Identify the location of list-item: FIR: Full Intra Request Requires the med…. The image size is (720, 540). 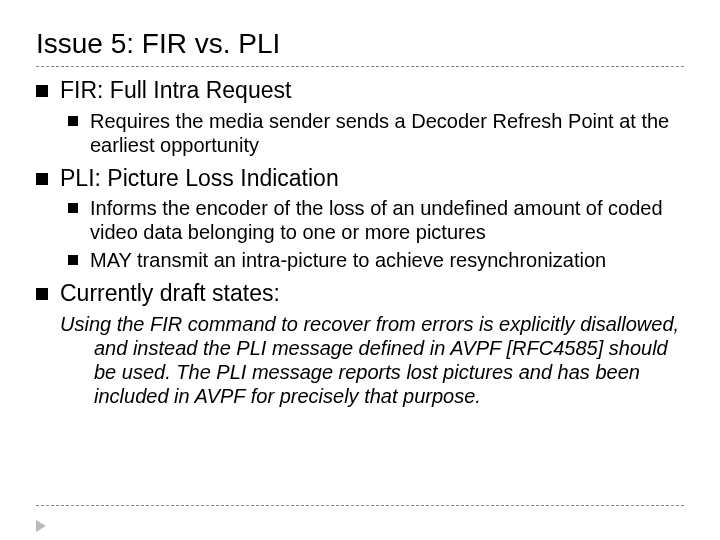
(360, 117).